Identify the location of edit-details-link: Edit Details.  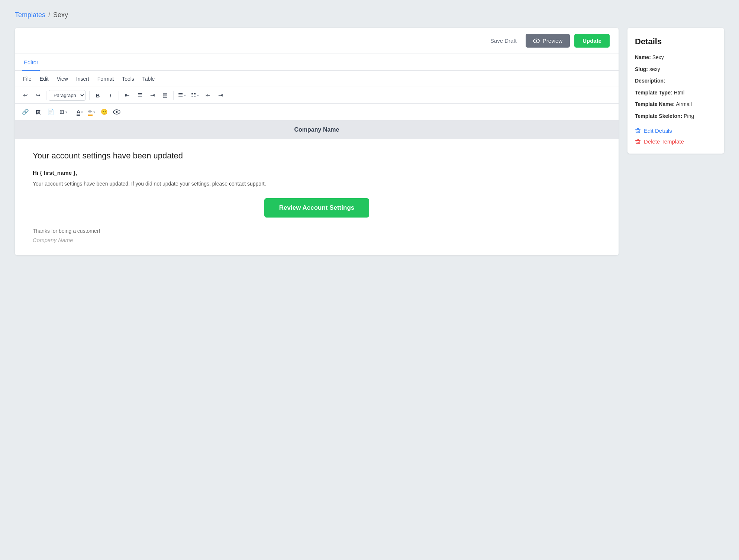
(676, 131).